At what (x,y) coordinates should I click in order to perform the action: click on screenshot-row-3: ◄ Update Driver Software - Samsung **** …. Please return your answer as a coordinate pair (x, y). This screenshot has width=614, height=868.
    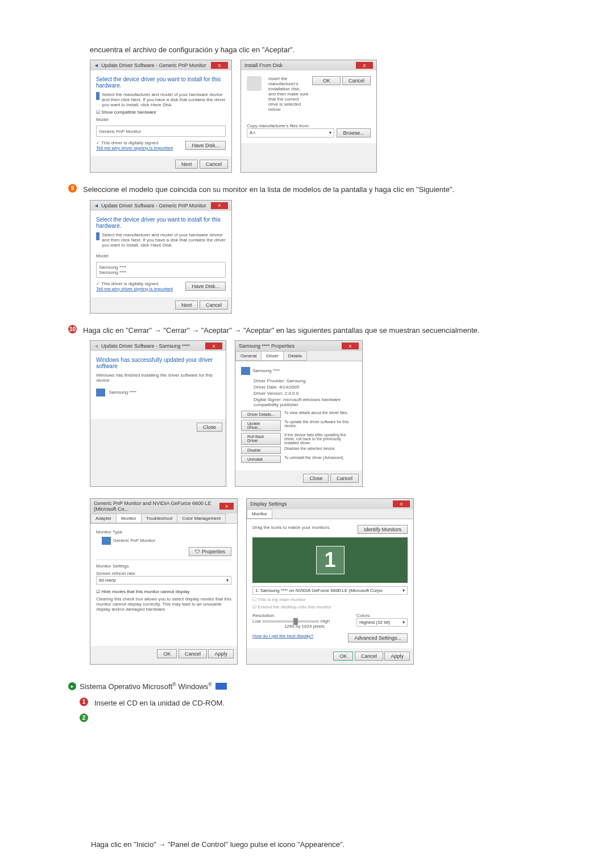
    Looking at the image, I should click on (318, 414).